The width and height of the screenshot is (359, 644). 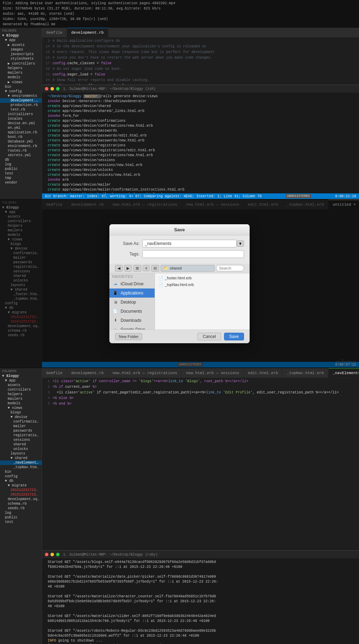 I want to click on s3-unlocks: unlocks, so click(x=21, y=449).